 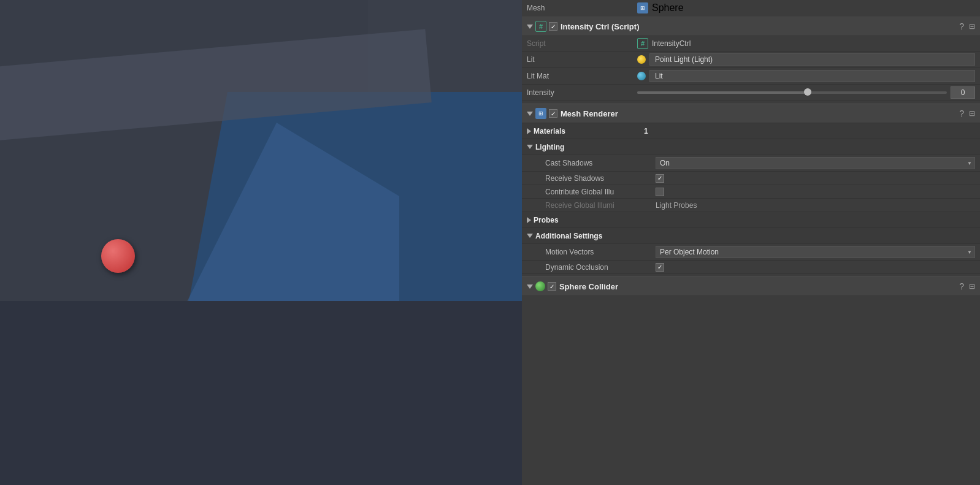 I want to click on lit-value: Point Light (Light), so click(x=684, y=59).